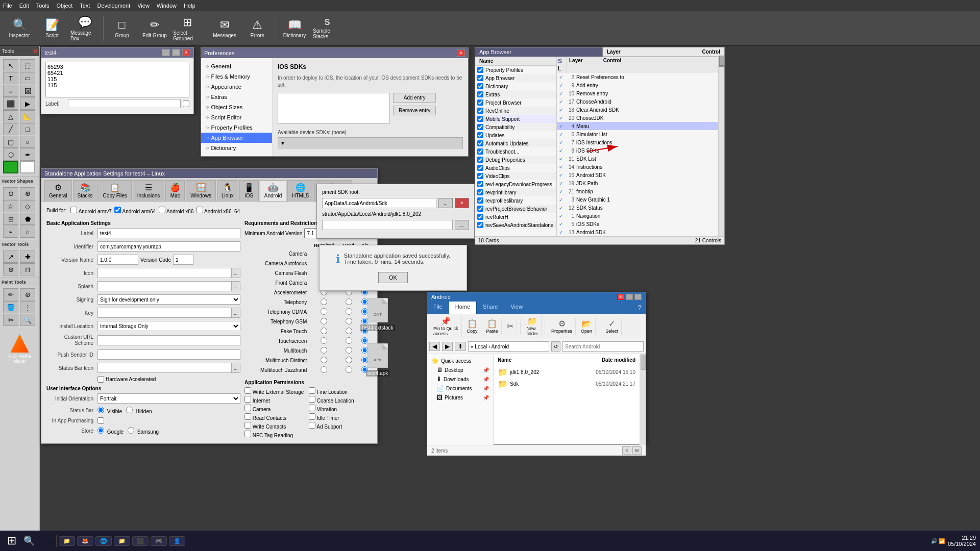 The width and height of the screenshot is (980, 551). What do you see at coordinates (516, 176) in the screenshot?
I see `ab-item-13: VideoClips` at bounding box center [516, 176].